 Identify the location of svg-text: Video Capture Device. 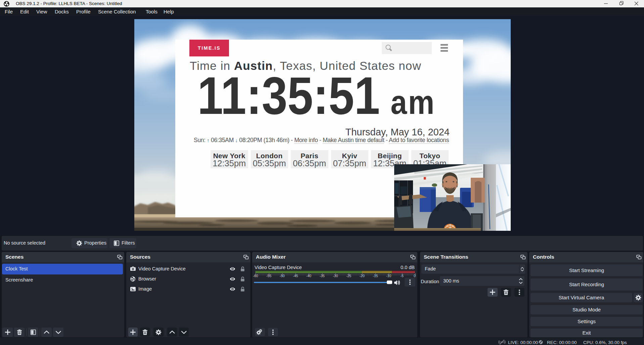
(278, 267).